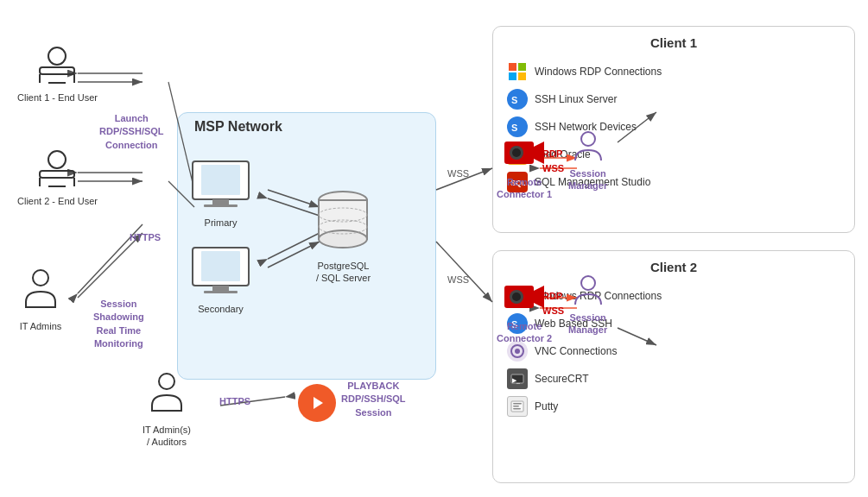  Describe the element at coordinates (517, 127) in the screenshot. I see `ssh-net-icon: S` at that location.